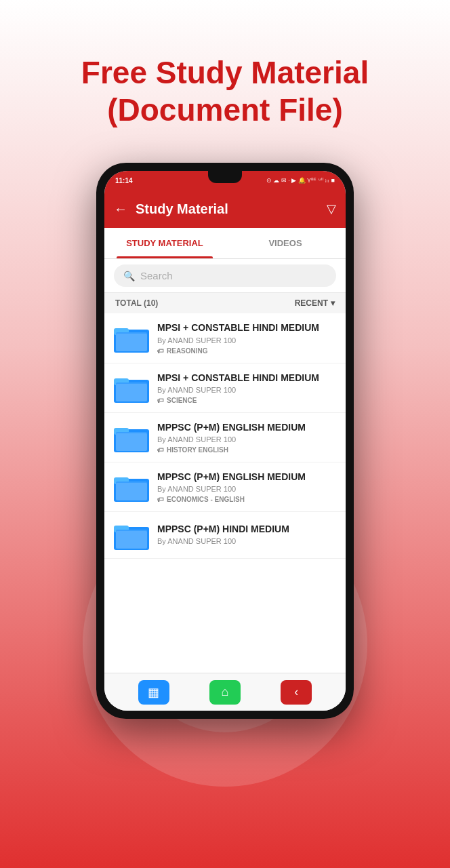 This screenshot has width=450, height=868. What do you see at coordinates (124, 180) in the screenshot?
I see `status-time: 11:14` at bounding box center [124, 180].